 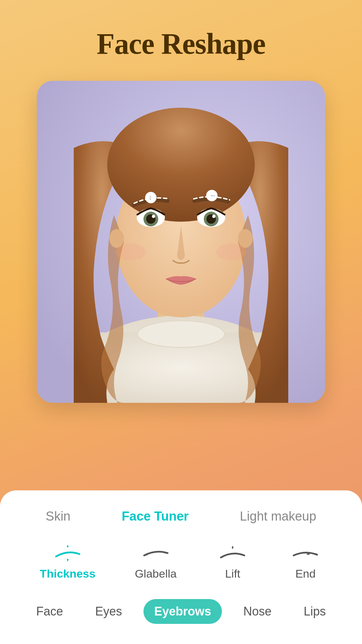 What do you see at coordinates (181, 517) in the screenshot?
I see `tabs-row: Skin Face Tuner Light makeup` at bounding box center [181, 517].